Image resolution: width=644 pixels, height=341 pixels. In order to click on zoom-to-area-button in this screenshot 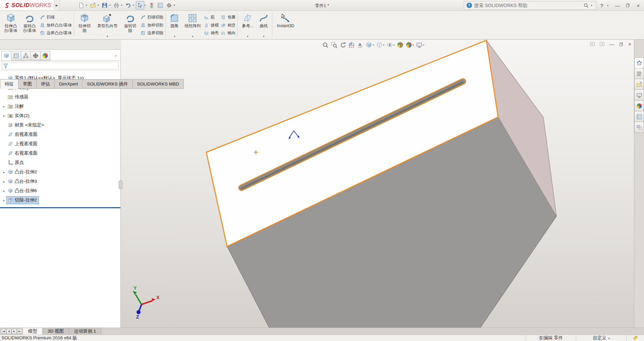, I will do `click(334, 45)`.